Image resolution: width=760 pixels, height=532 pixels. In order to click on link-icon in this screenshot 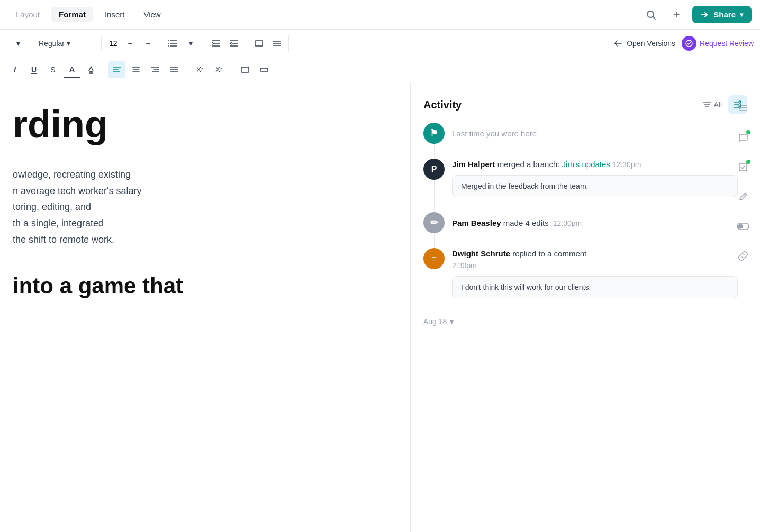, I will do `click(743, 256)`.